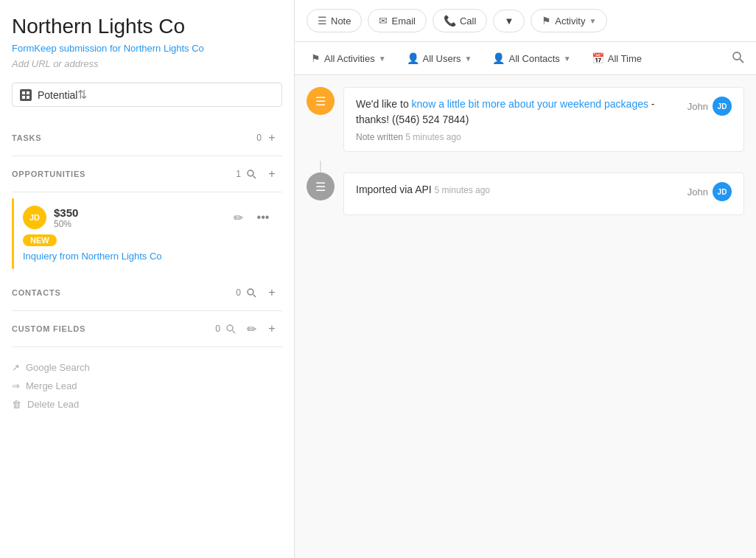 The height and width of the screenshot is (558, 756). Describe the element at coordinates (66, 212) in the screenshot. I see `opportunity-amount: $350` at that location.